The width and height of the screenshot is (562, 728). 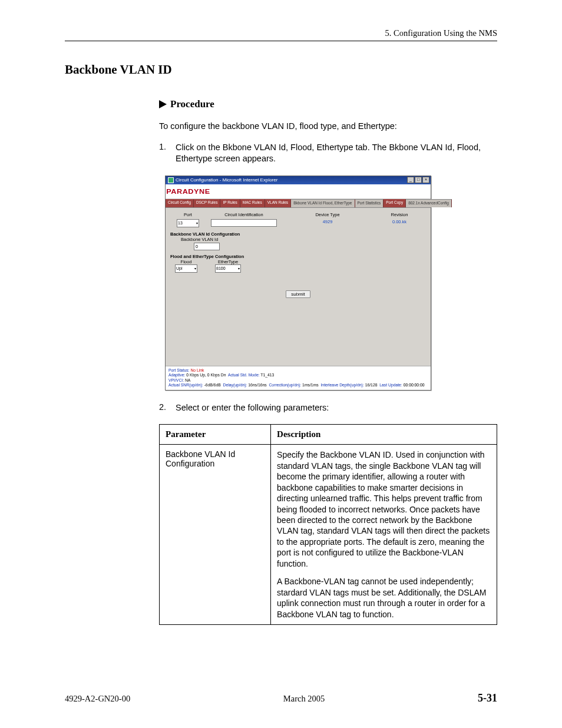 What do you see at coordinates (216, 535) in the screenshot?
I see `param-name: Backbone VLAN Id Configuration` at bounding box center [216, 535].